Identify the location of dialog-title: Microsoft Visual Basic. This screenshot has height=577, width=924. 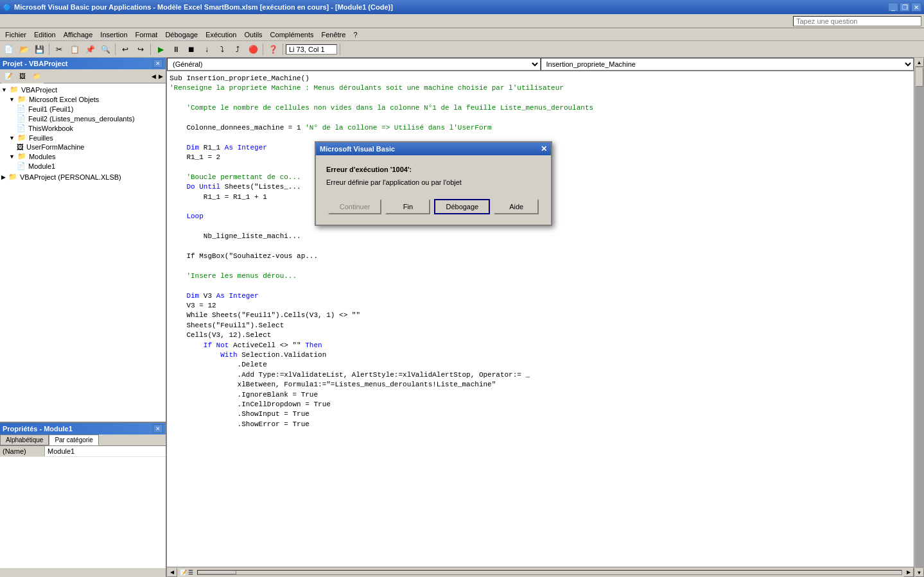
(357, 149).